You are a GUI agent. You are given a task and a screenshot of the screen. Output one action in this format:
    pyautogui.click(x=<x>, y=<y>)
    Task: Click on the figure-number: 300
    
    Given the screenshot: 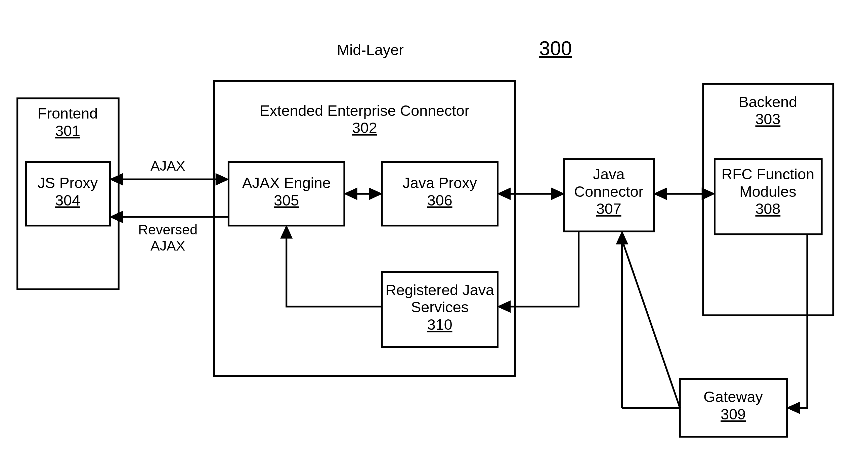 What is the action you would take?
    pyautogui.click(x=556, y=48)
    